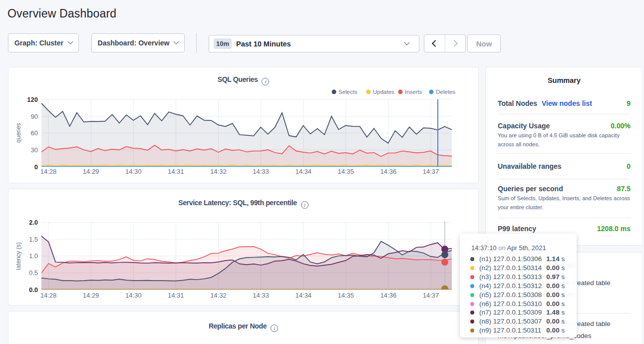 The width and height of the screenshot is (644, 344). Describe the element at coordinates (413, 92) in the screenshot. I see `svg-text: Inserts` at that location.